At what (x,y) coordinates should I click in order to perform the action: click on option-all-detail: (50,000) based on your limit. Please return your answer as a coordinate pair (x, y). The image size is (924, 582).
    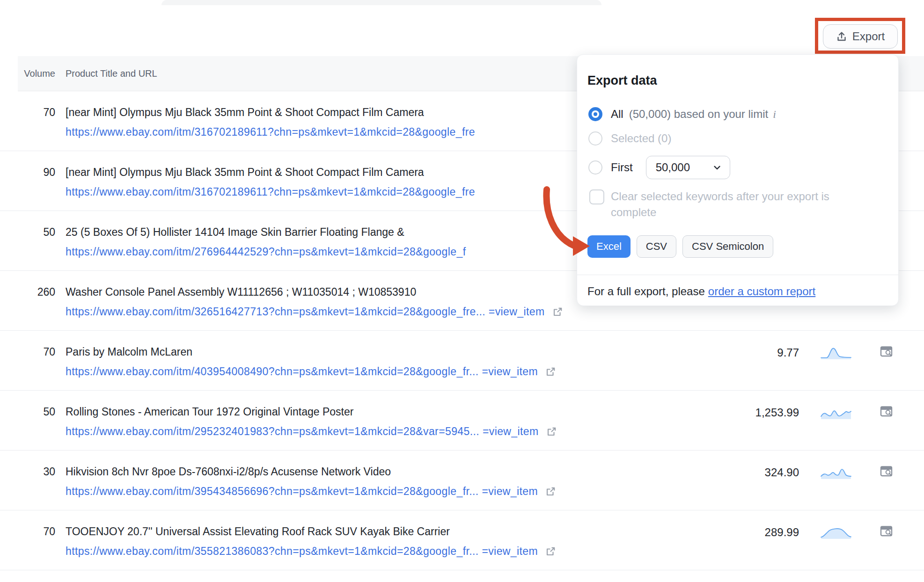
    Looking at the image, I should click on (699, 114).